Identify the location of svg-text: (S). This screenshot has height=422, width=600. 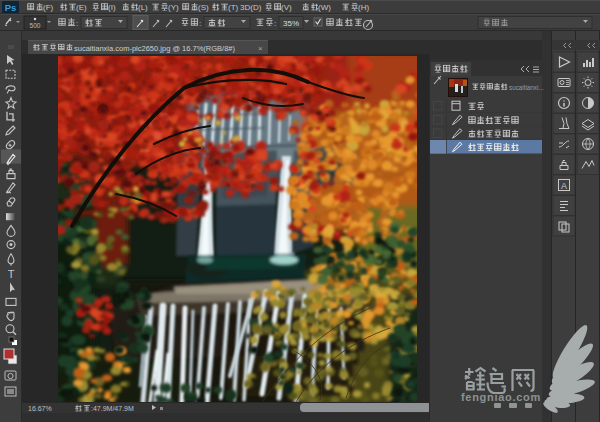
(204, 8).